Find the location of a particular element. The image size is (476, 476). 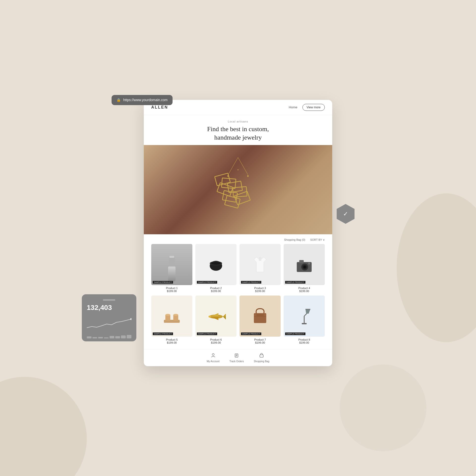

product-image-1: SAMPLE PRODUCT is located at coordinates (172, 265).